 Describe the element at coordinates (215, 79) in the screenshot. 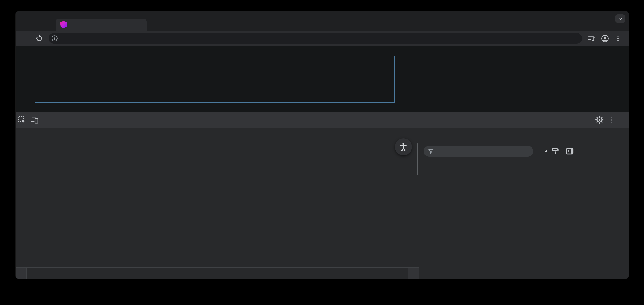

I see `example-box` at that location.